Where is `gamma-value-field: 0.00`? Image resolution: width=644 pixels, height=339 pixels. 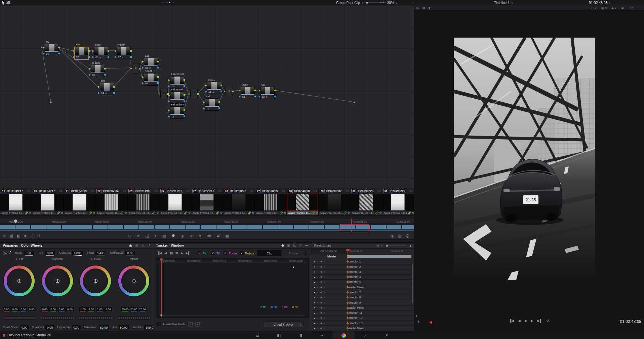
gamma-value-field: 0.00 is located at coordinates (53, 309).